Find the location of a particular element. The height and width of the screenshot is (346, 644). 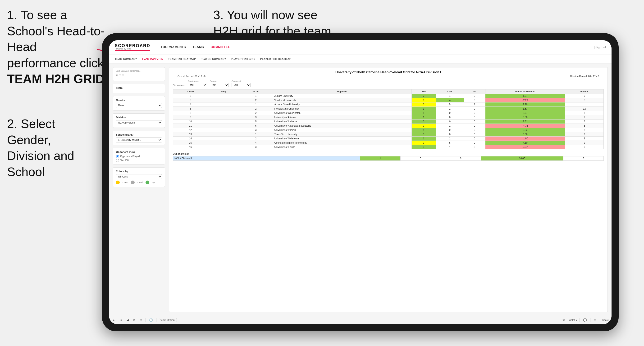

toolbar-paste: ⊞ is located at coordinates (141, 320).